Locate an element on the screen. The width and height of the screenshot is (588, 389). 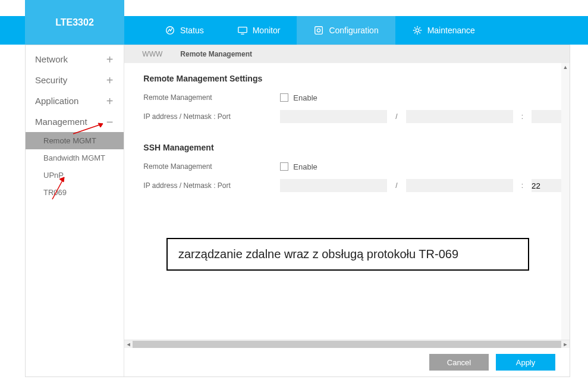
monitor-icon is located at coordinates (243, 30).